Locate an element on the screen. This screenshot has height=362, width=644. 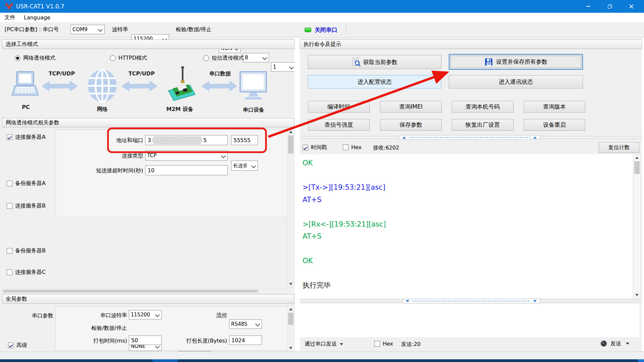
enter-comm-state-button: 进入通讯状态 is located at coordinates (516, 82).